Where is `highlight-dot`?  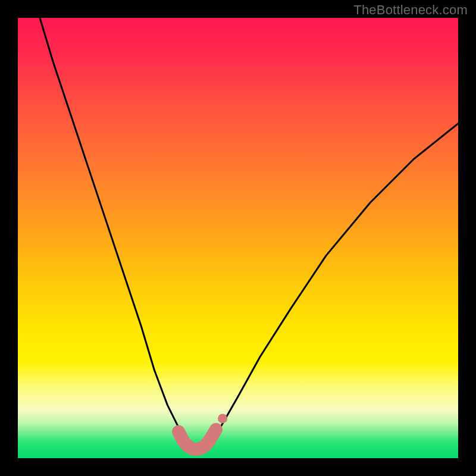 highlight-dot is located at coordinates (223, 418).